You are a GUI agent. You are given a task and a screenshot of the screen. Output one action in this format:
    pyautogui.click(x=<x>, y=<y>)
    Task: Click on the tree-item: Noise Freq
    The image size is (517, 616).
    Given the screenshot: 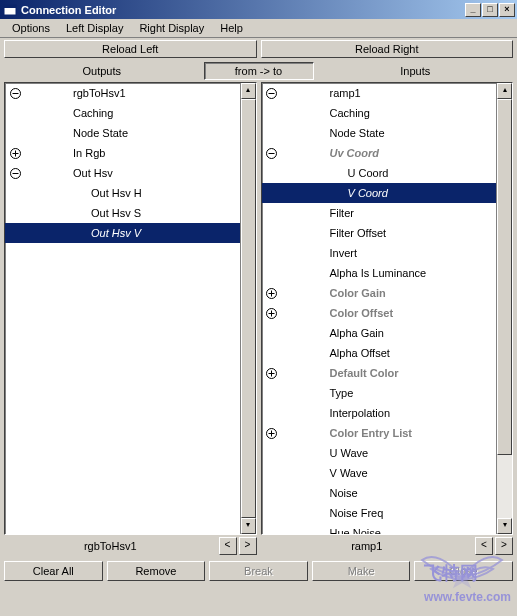 What is the action you would take?
    pyautogui.click(x=380, y=513)
    